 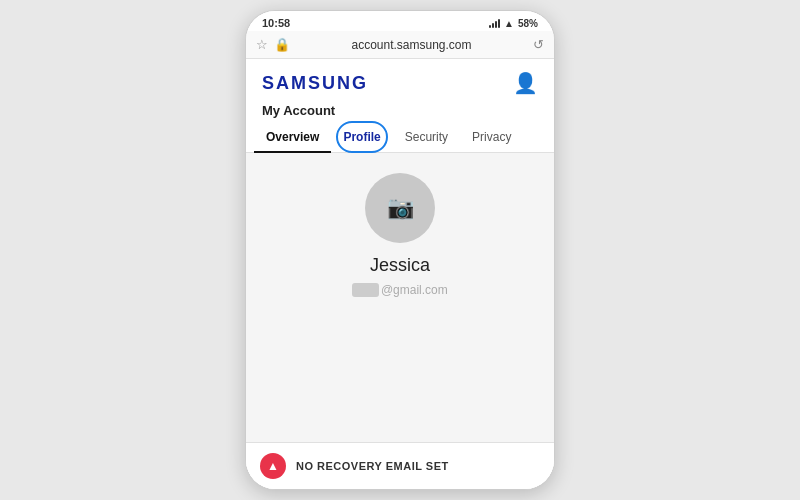 I want to click on status-indicators: ▲ 58%, so click(x=514, y=24).